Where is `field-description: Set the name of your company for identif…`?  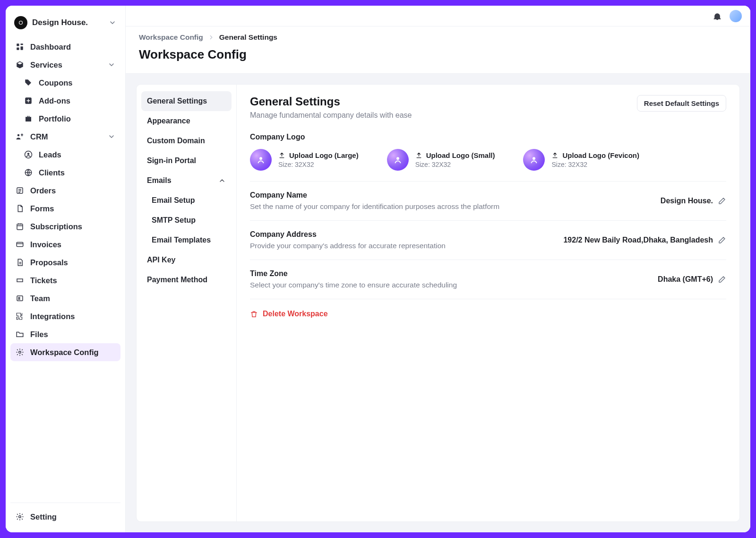
field-description: Set the name of your company for identif… is located at coordinates (375, 207).